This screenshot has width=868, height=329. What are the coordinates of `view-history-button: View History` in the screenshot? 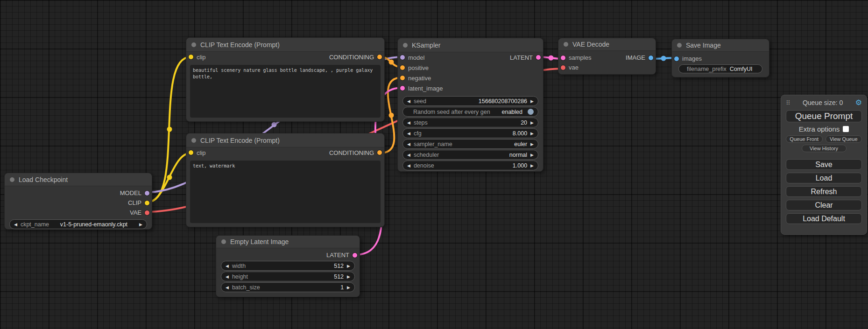 It's located at (824, 148).